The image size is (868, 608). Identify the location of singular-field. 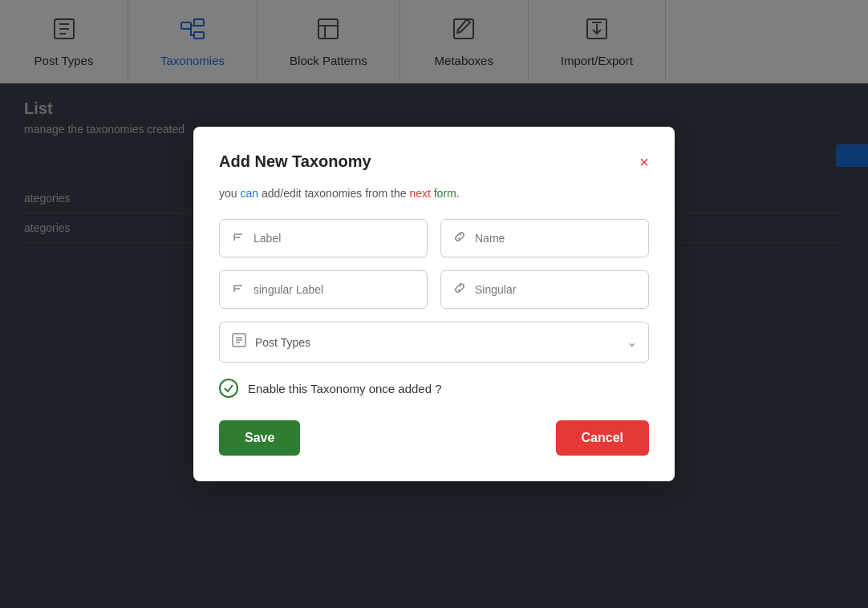
(545, 290).